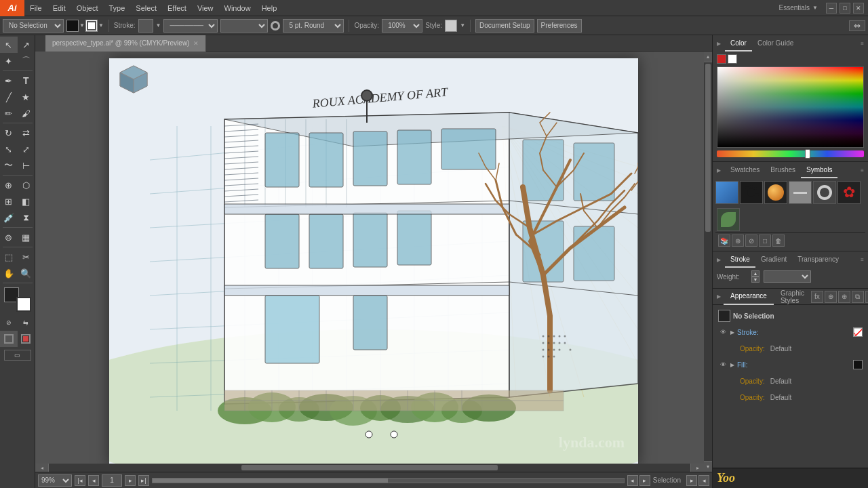 The height and width of the screenshot is (488, 868). What do you see at coordinates (270, 8) in the screenshot?
I see `menu-help: Help` at bounding box center [270, 8].